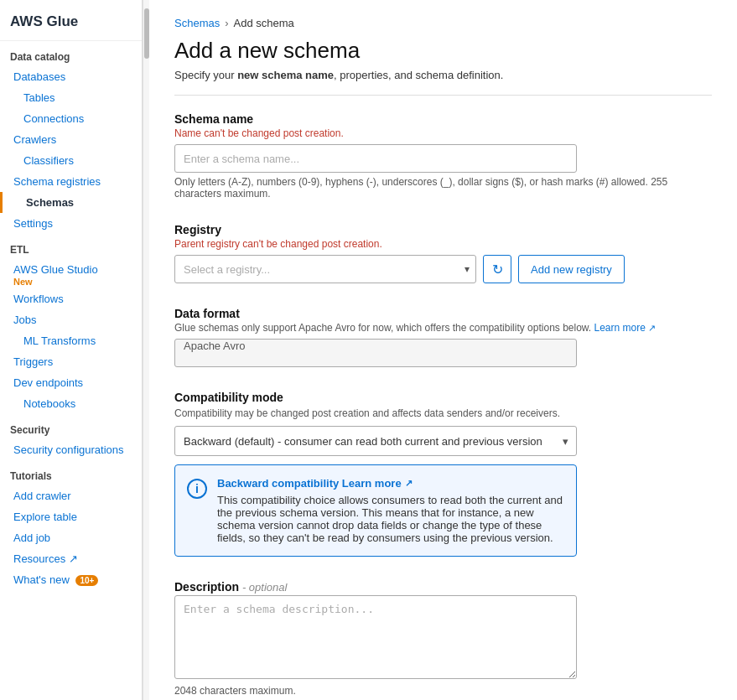 Image resolution: width=737 pixels, height=700 pixels. What do you see at coordinates (443, 23) in the screenshot?
I see `breadcrumb: Schemas › Add schema` at bounding box center [443, 23].